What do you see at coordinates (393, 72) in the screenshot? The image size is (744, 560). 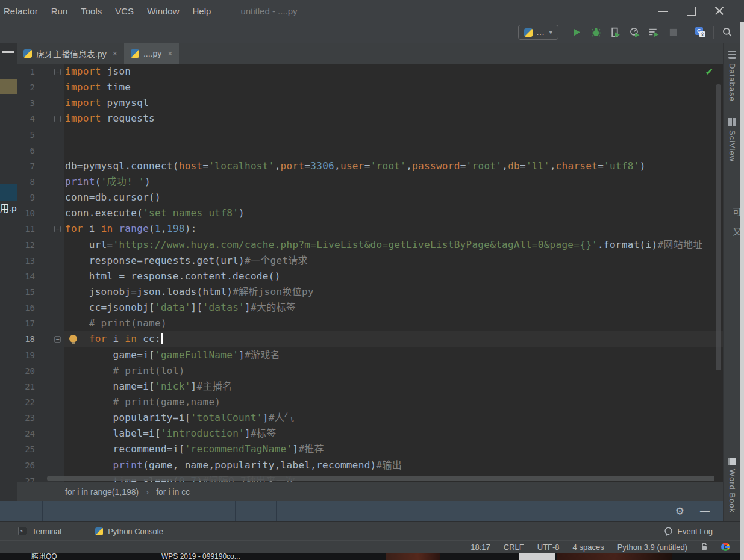 I see `code-text: import json` at bounding box center [393, 72].